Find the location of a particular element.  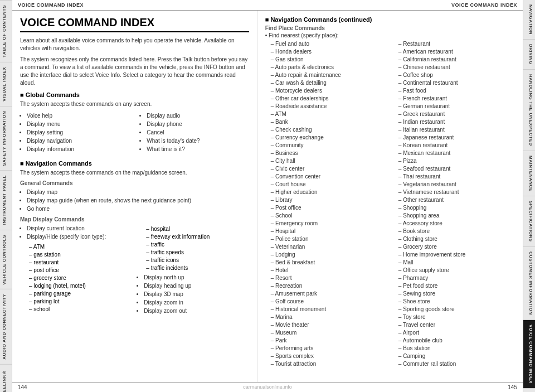

map-dash-5: grocery store is located at coordinates (80, 278).